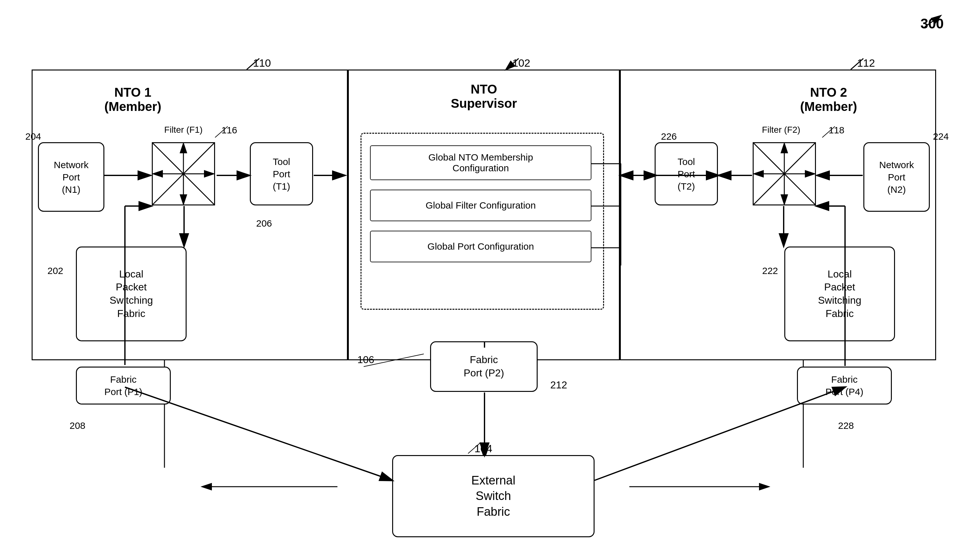 Image resolution: width=969 pixels, height=560 pixels. What do you see at coordinates (857, 65) in the screenshot?
I see `ref112-arrow` at bounding box center [857, 65].